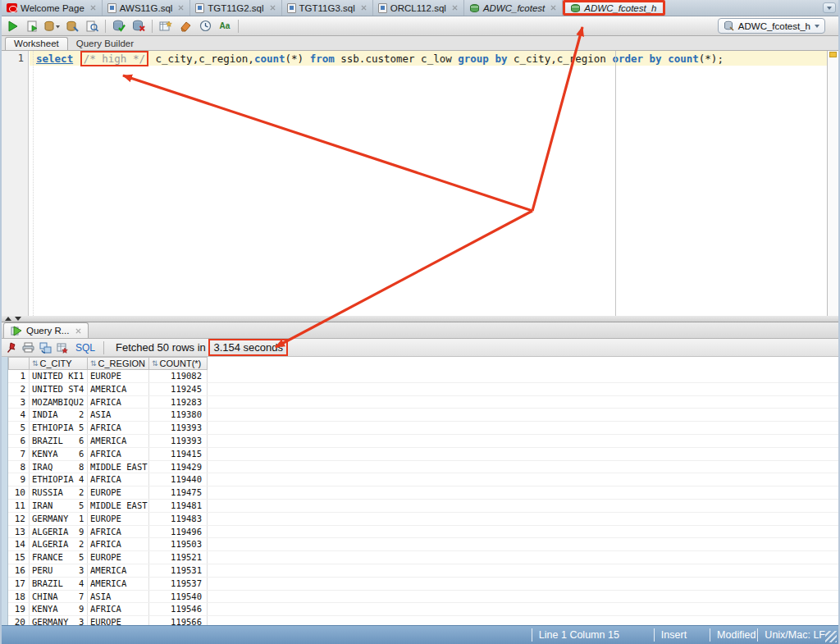 The image size is (840, 644). Describe the element at coordinates (420, 319) in the screenshot. I see `panel-splitter` at that location.